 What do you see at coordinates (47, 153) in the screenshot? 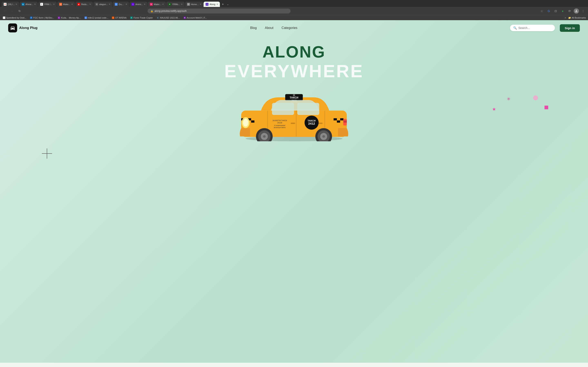
I see `deco-cross-icon` at bounding box center [47, 153].